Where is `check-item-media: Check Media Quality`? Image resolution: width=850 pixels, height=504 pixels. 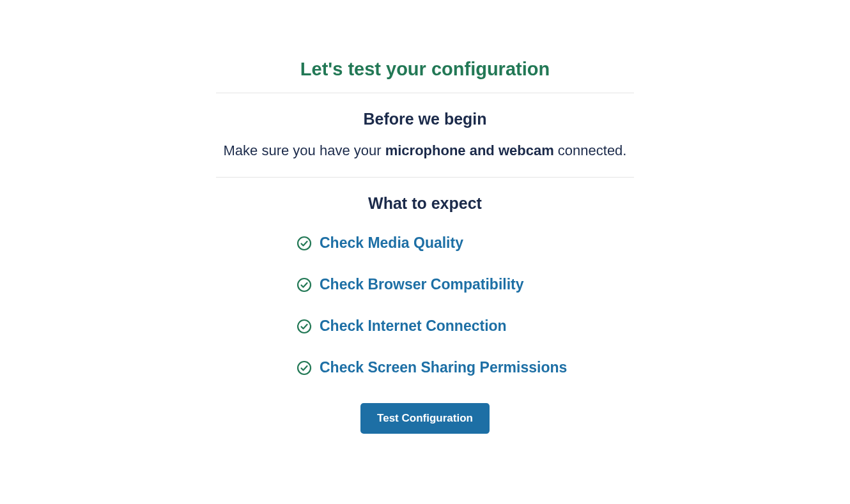 check-item-media: Check Media Quality is located at coordinates (465, 243).